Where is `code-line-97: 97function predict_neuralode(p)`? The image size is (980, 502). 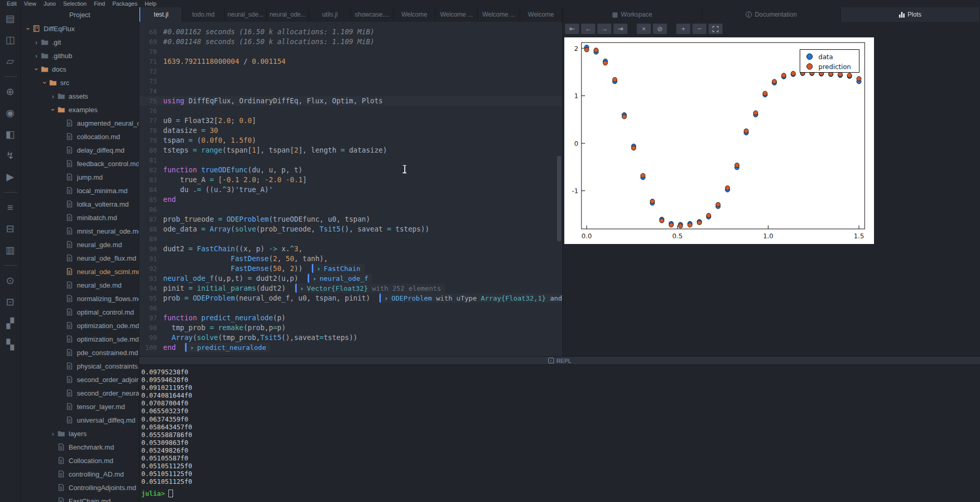 code-line-97: 97function predict_neuralode(p) is located at coordinates (351, 318).